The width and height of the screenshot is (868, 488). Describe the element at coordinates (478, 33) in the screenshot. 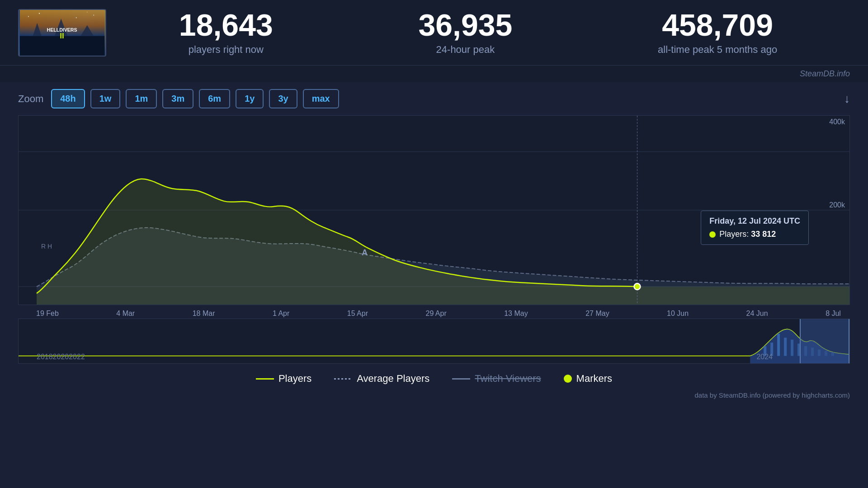

I see `stats-container: 18,643 players right now 36,935 24-hour …` at that location.